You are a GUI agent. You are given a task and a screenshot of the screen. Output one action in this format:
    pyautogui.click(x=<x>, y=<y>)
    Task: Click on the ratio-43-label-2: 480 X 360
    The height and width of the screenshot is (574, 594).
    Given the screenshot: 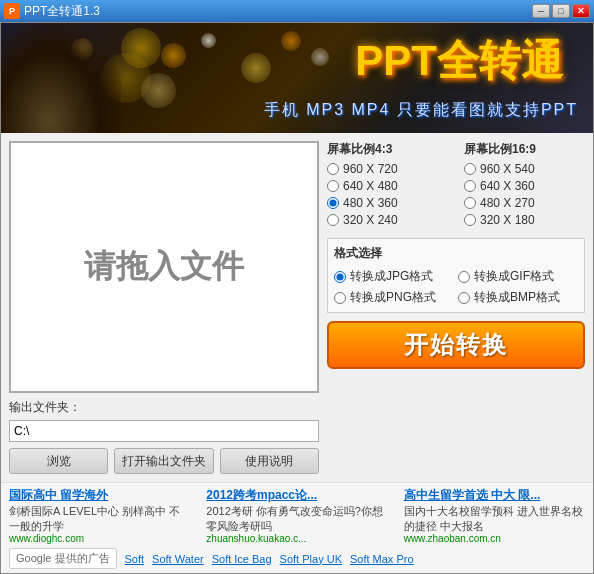 What is the action you would take?
    pyautogui.click(x=370, y=203)
    